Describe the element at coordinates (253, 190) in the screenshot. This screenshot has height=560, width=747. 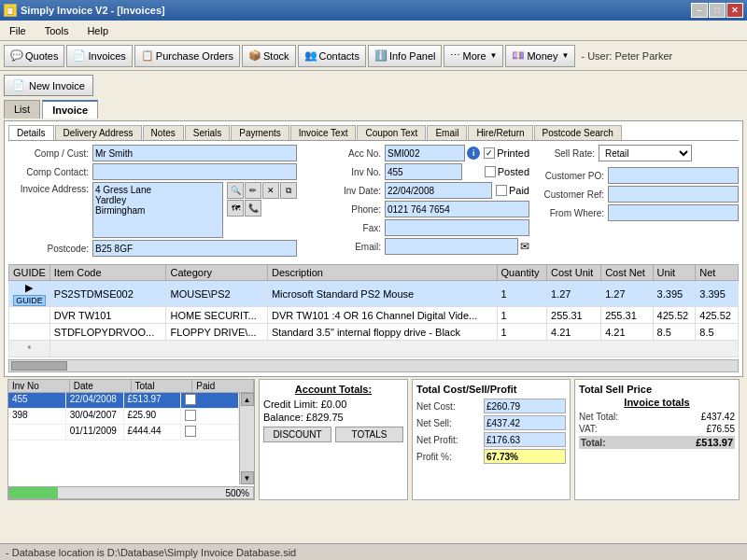
I see `addr-edit-btn: ✏` at that location.